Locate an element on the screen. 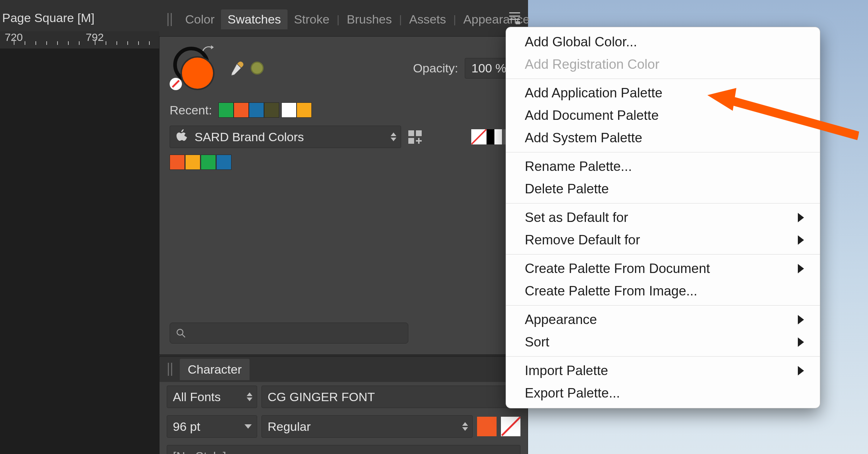 The image size is (868, 454). menu-item-label: Add System Palette is located at coordinates (584, 138).